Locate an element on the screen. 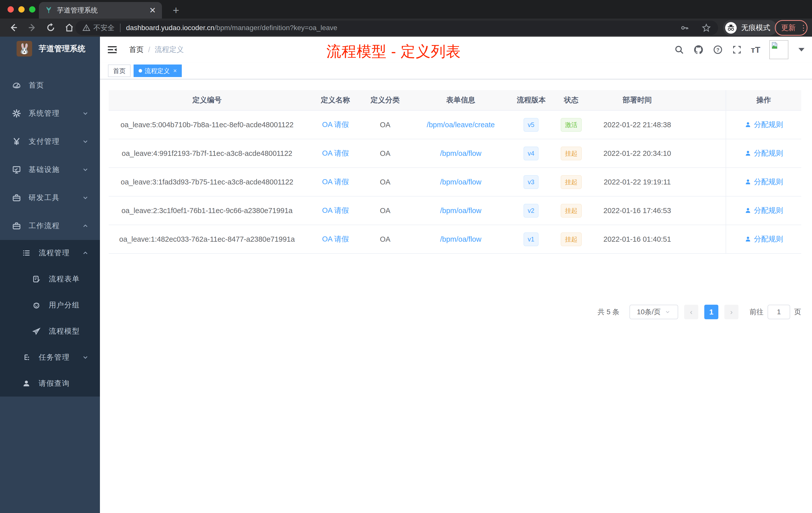 The image size is (812, 513). macos-traffic-lights is located at coordinates (22, 9).